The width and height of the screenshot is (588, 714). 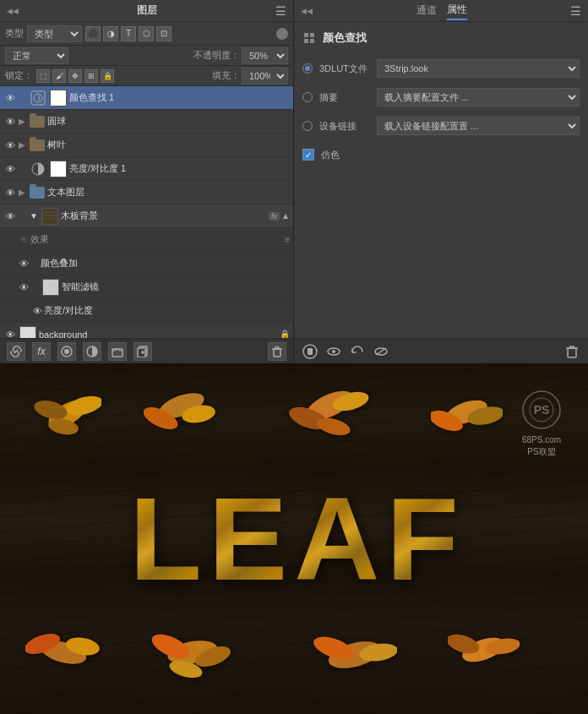 What do you see at coordinates (91, 76) in the screenshot?
I see `lock-artboard-btn: ⊞` at bounding box center [91, 76].